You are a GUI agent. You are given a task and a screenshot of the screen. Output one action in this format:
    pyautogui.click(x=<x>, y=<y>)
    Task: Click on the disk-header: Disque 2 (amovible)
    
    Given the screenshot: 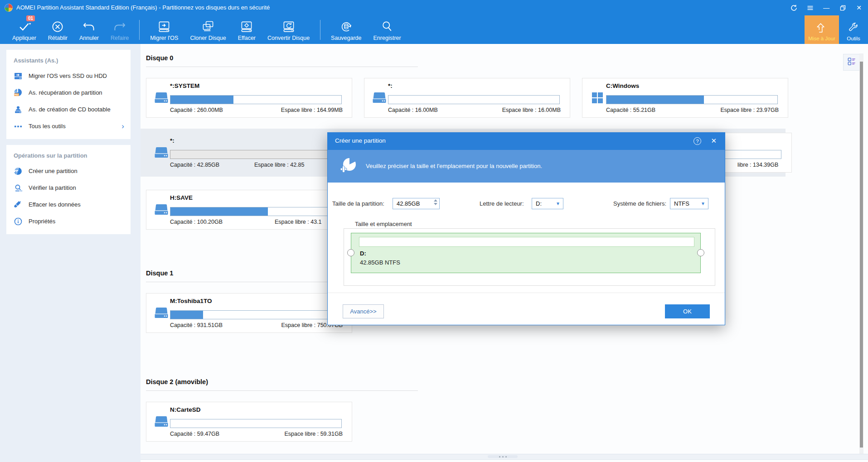 What is the action you would take?
    pyautogui.click(x=507, y=382)
    